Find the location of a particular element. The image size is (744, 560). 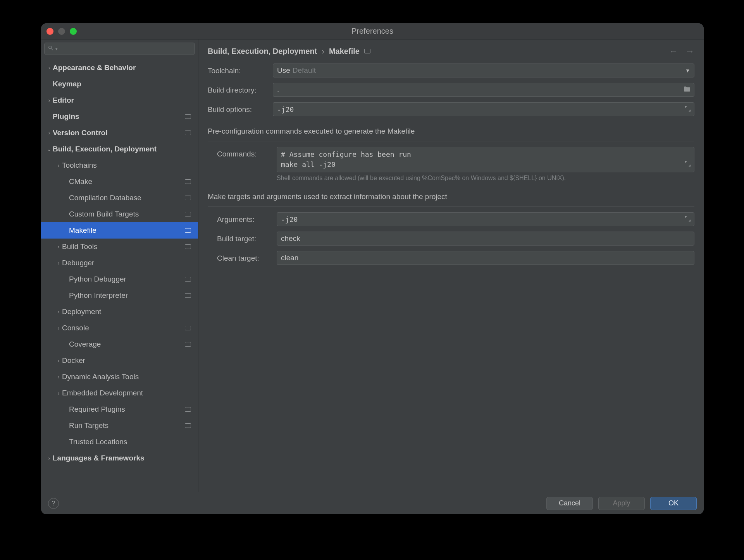

cancel-button: Cancel is located at coordinates (570, 503).